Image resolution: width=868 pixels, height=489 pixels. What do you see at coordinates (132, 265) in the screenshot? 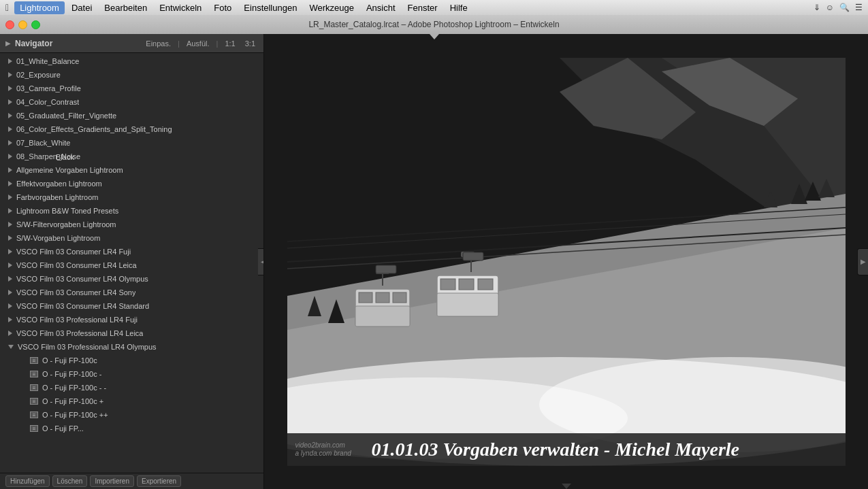
I see `preset-group-item: VSCO Film 03 Consumer LR4 Leica` at bounding box center [132, 265].